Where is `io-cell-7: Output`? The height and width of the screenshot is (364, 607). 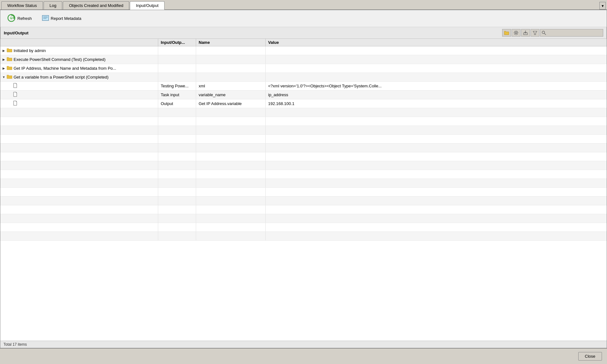 io-cell-7: Output is located at coordinates (177, 103).